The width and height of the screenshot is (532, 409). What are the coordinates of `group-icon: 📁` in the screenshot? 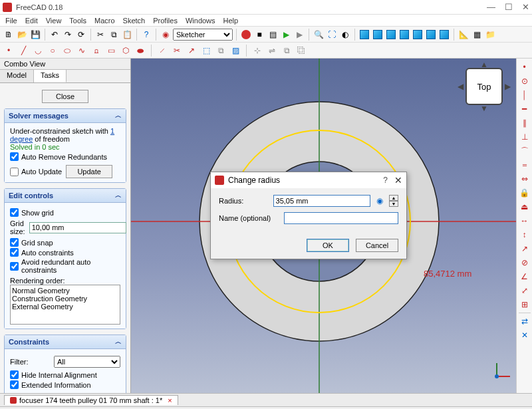 It's located at (490, 35).